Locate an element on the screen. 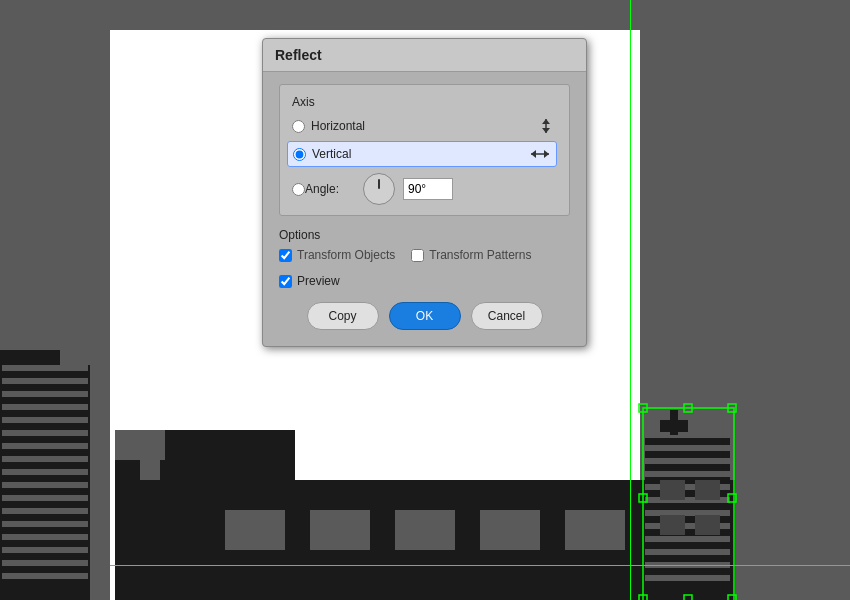  angle-input is located at coordinates (428, 189).